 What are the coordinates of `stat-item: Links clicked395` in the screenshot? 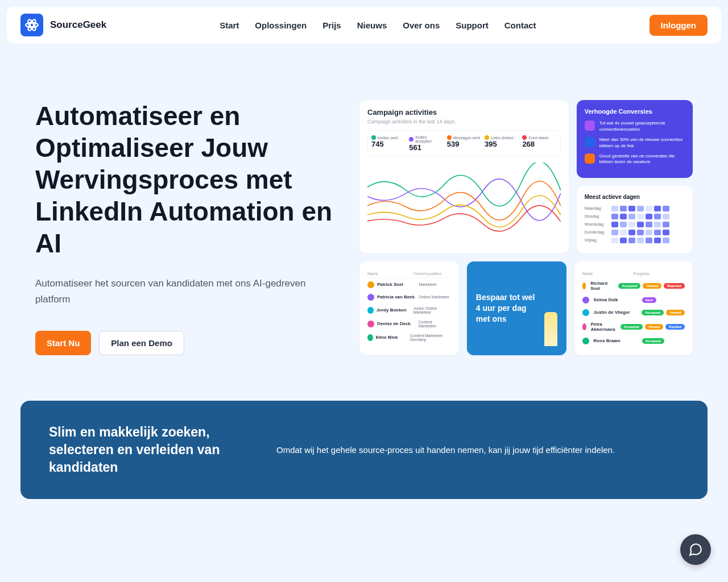 It's located at (502, 143).